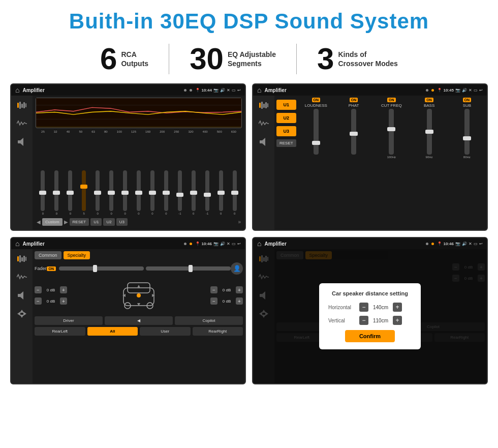 This screenshot has width=498, height=448. Describe the element at coordinates (112, 193) in the screenshot. I see `eq-slider-col-5: 0` at that location.